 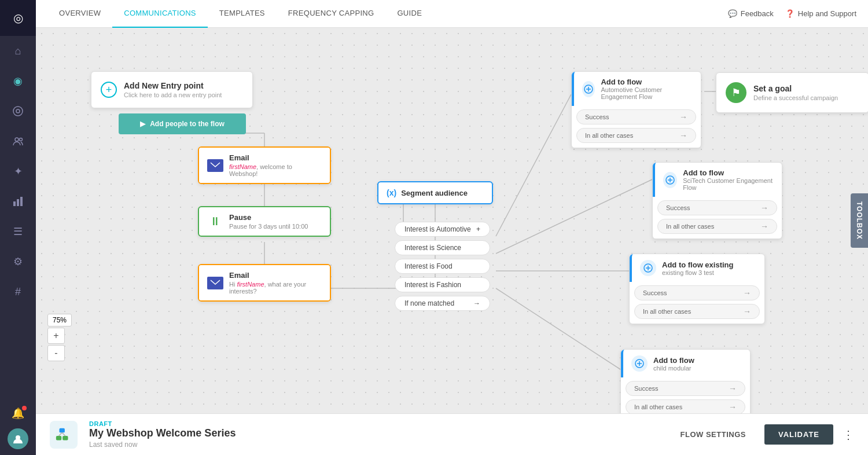 I want to click on sidebar-item-messages: ☰, so click(x=18, y=232).